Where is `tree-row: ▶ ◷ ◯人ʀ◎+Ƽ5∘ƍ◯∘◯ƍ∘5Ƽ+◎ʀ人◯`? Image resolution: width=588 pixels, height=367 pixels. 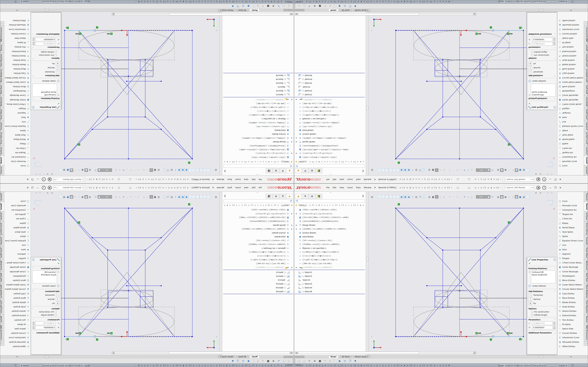
tree-row: ▶ ◷ ◯人ʀ◎+Ƽ5∘ƍ◯∘◯ƍ∘5Ƽ+◎ʀ人◯ is located at coordinates (258, 153).